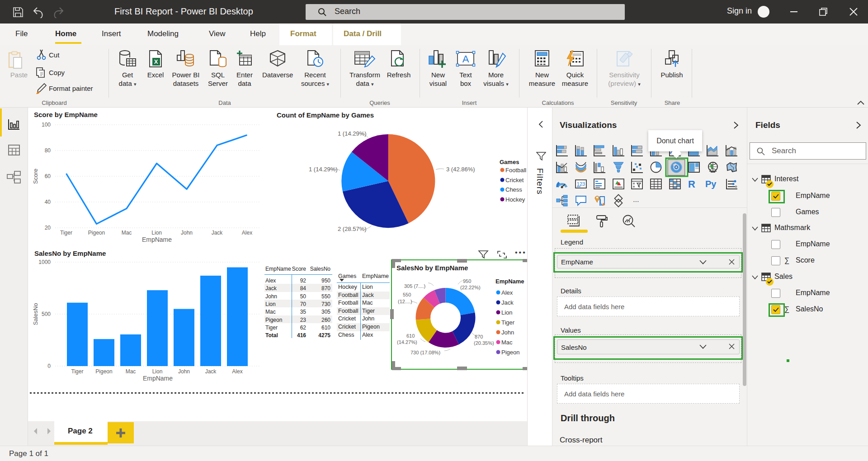 This screenshot has height=461, width=868. I want to click on svg-text: (12....), so click(405, 301).